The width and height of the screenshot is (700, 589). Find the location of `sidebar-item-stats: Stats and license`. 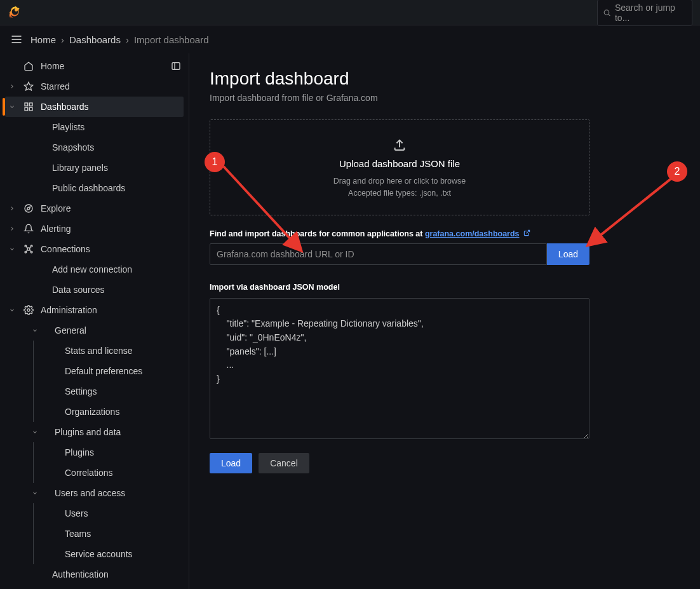

sidebar-item-stats: Stats and license is located at coordinates (94, 351).